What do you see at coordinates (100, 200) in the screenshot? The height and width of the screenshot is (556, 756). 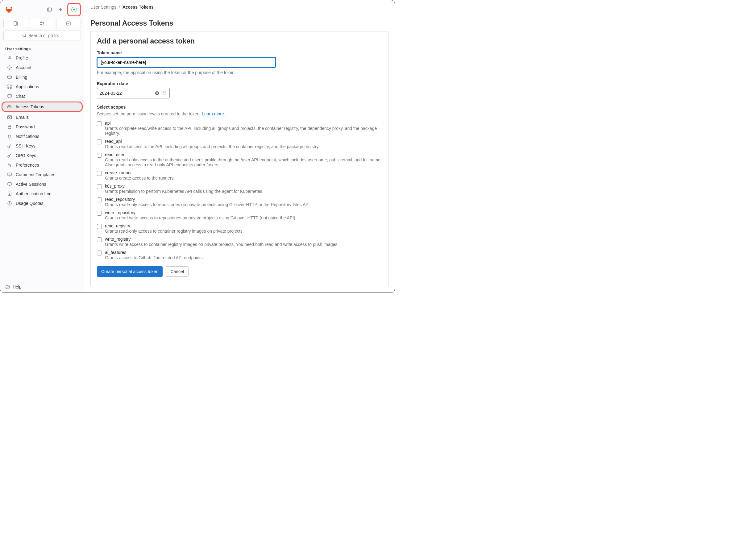 I see `scope-checkbox-read_repository` at bounding box center [100, 200].